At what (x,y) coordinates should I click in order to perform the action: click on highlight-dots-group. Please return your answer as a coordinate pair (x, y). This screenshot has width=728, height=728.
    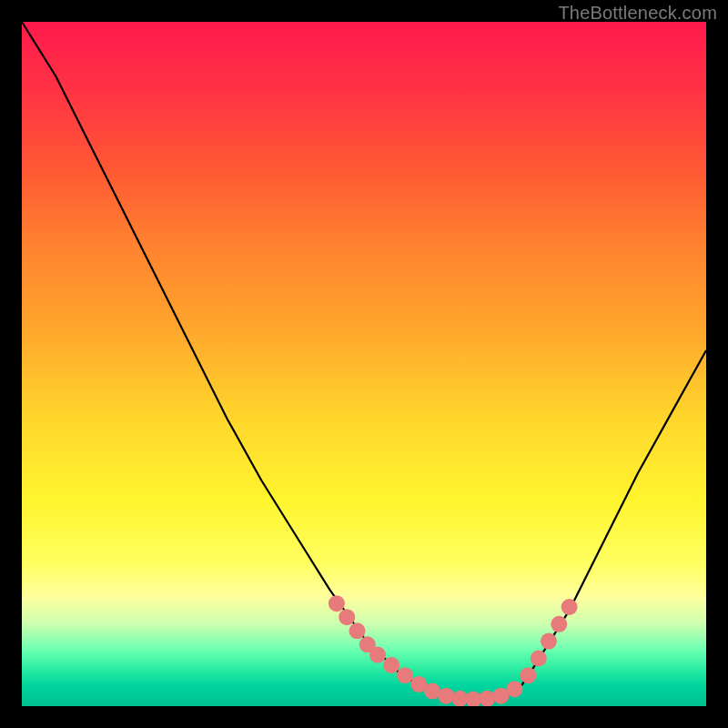
    Looking at the image, I should click on (453, 651).